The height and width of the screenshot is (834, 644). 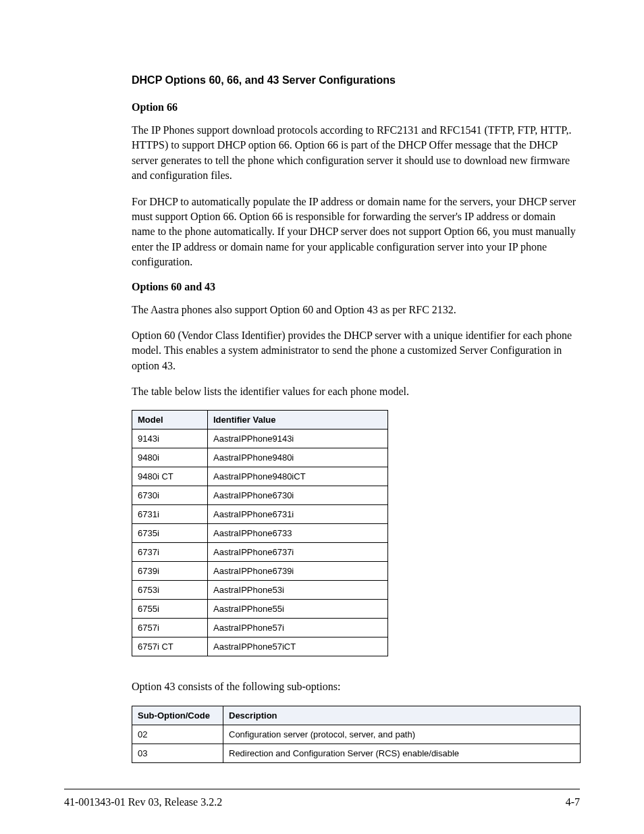 I want to click on cell-value: AastraIPPhone53i, so click(x=298, y=590).